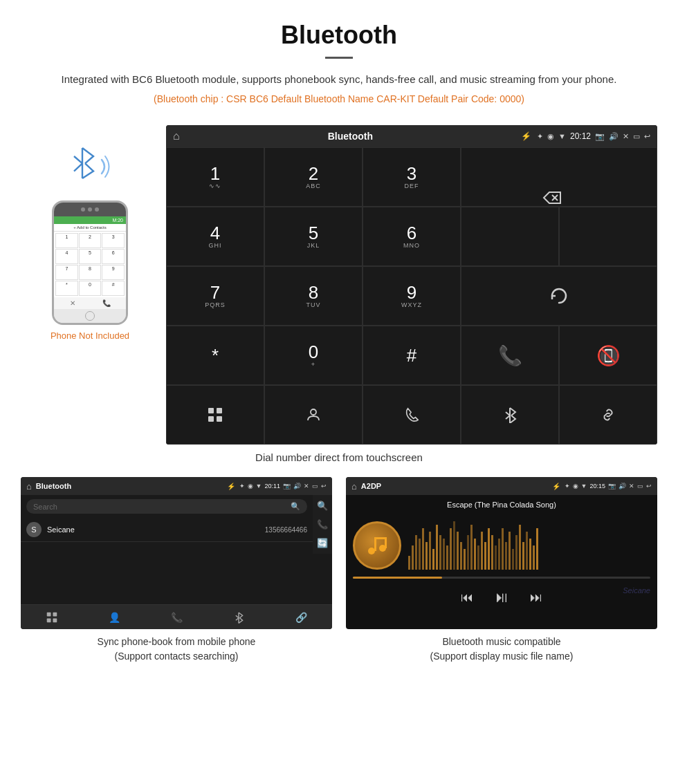 The height and width of the screenshot is (784, 678). What do you see at coordinates (313, 296) in the screenshot?
I see `dial-key-8: 8 TUV` at bounding box center [313, 296].